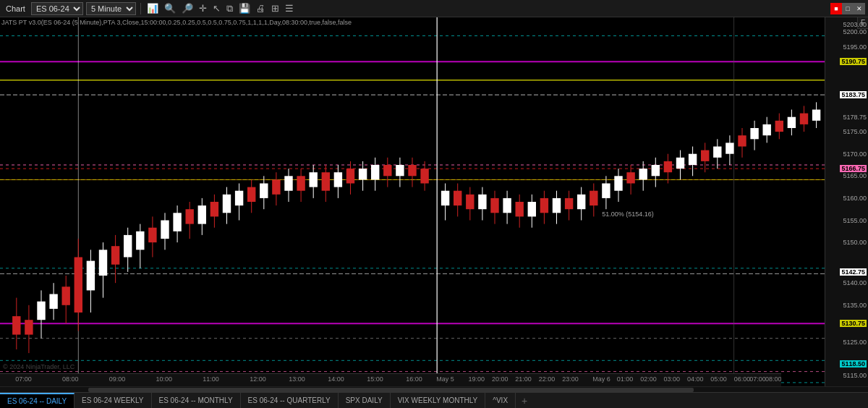 The height and width of the screenshot is (408, 868). I want to click on tab-vix-weekly-monthly: VIX WEEKLY MONTHLY, so click(438, 401).